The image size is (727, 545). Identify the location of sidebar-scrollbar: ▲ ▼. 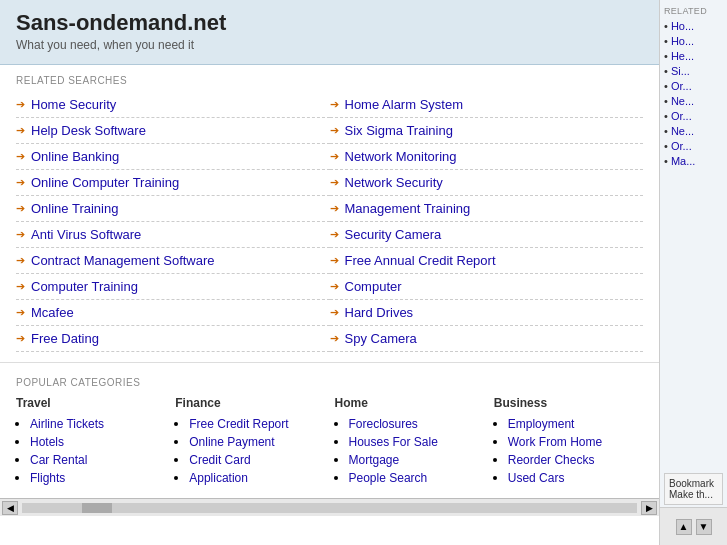
(694, 526).